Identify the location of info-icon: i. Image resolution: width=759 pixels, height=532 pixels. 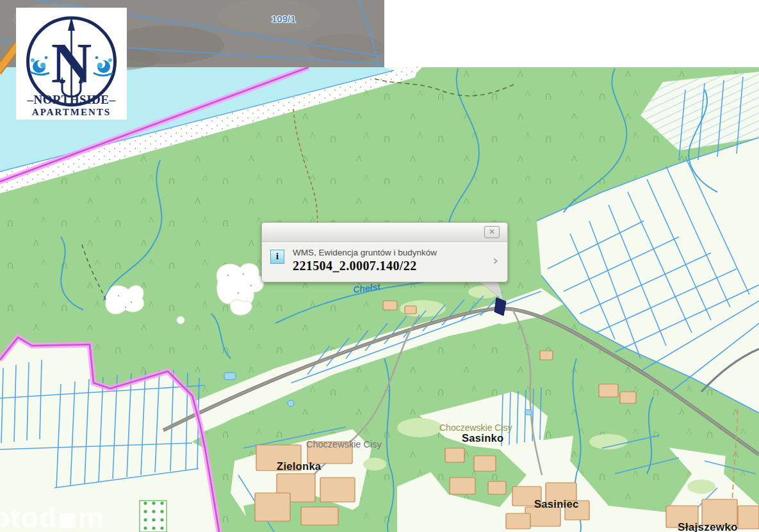
(277, 257).